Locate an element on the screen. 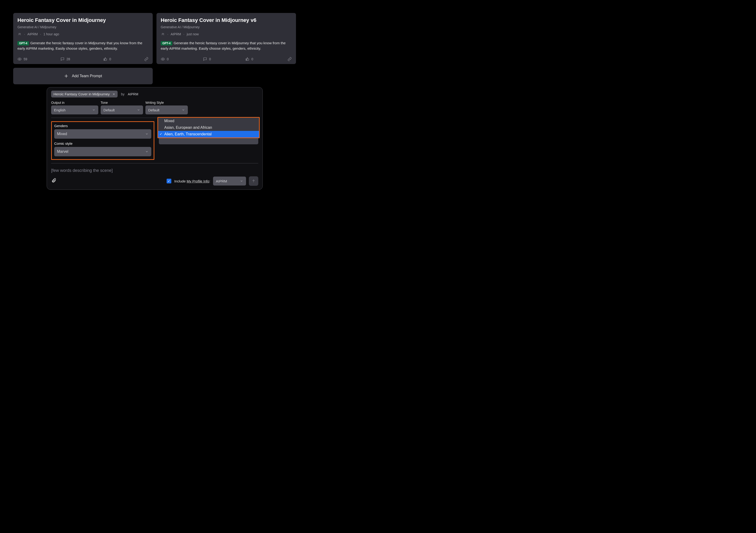 The width and height of the screenshot is (756, 533). card-meta: · AIPRM · just now is located at coordinates (226, 34).